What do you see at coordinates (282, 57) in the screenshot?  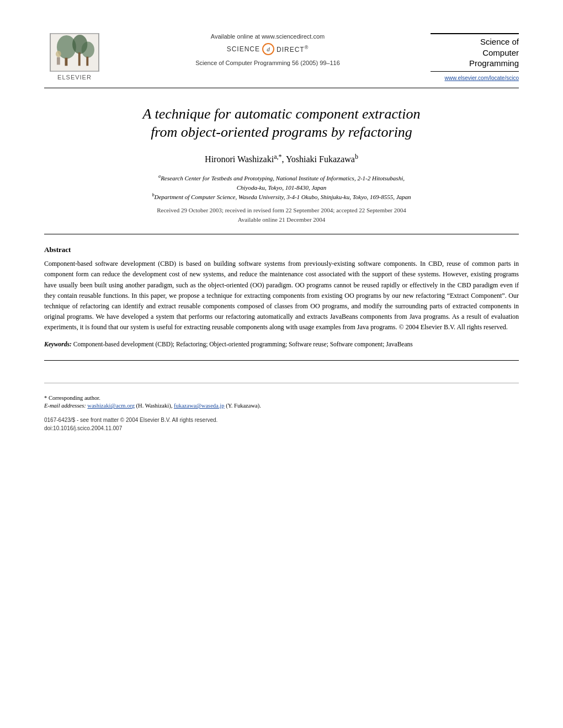 I see `journal-header: ELSEVIER Available online at www.science…` at bounding box center [282, 57].